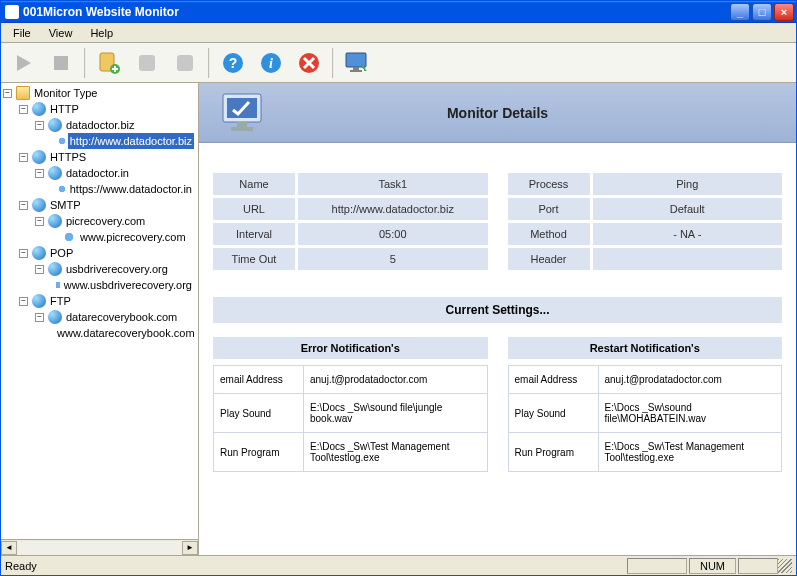 This screenshot has width=797, height=576. What do you see at coordinates (784, 12) in the screenshot?
I see `close-button: ×` at bounding box center [784, 12].